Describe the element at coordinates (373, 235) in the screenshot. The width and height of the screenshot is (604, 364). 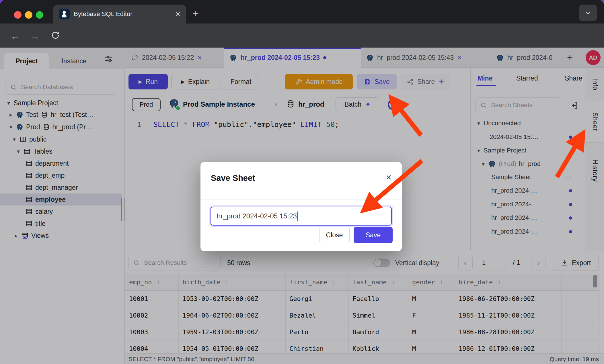
I see `dialog-save-button: Save` at that location.